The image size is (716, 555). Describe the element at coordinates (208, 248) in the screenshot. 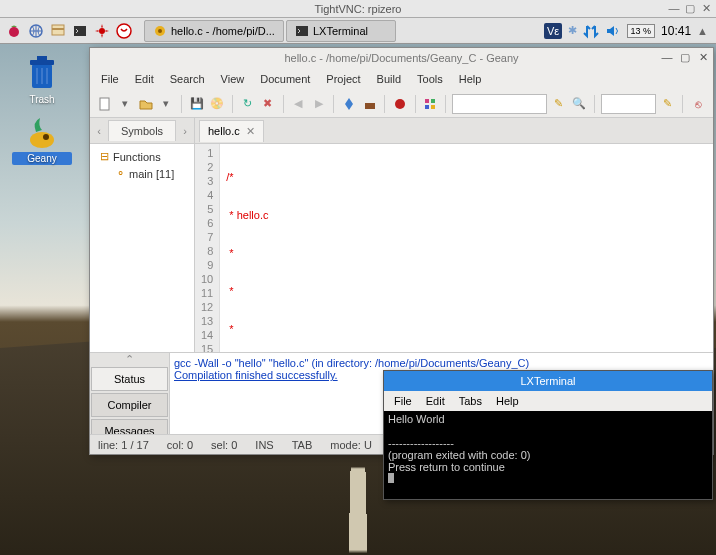

I see `line-gutter: 1234567891011121314151617` at that location.